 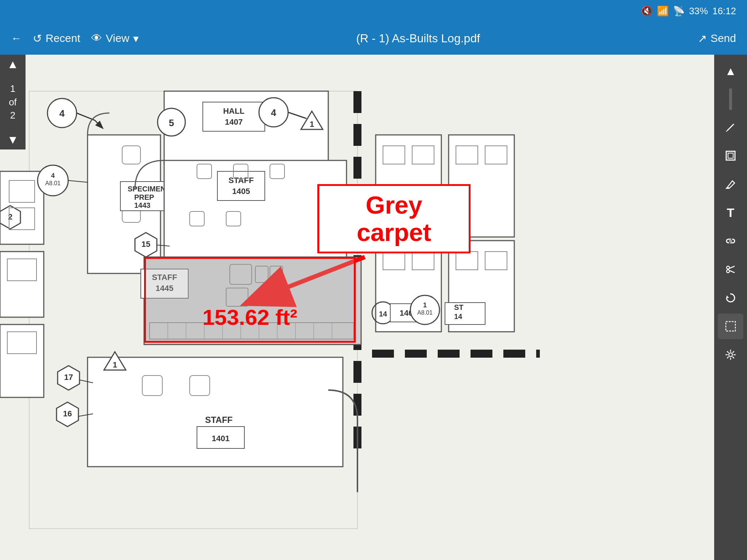 I want to click on rectangle-tool-button, so click(x=731, y=156).